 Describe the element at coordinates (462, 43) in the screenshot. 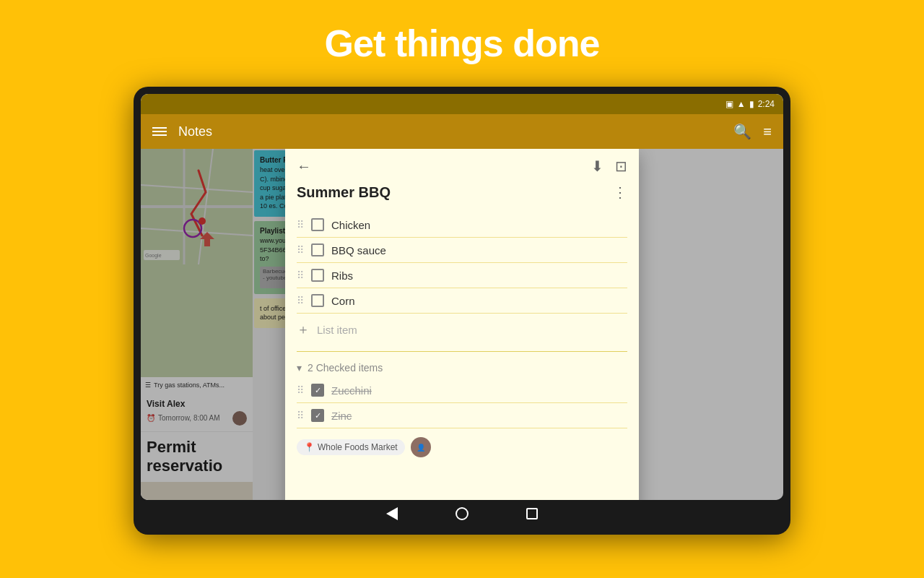

I see `page-headline: Get things done` at that location.